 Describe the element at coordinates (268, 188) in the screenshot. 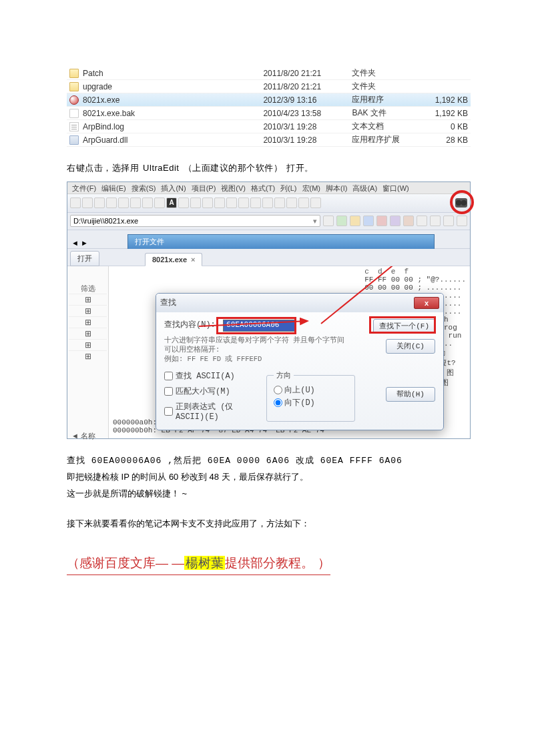

I see `menubar: 文件(F)编辑(E)搜索(S)插入(N)项目(P)视图(V)格式(T)列(L)宏…` at that location.